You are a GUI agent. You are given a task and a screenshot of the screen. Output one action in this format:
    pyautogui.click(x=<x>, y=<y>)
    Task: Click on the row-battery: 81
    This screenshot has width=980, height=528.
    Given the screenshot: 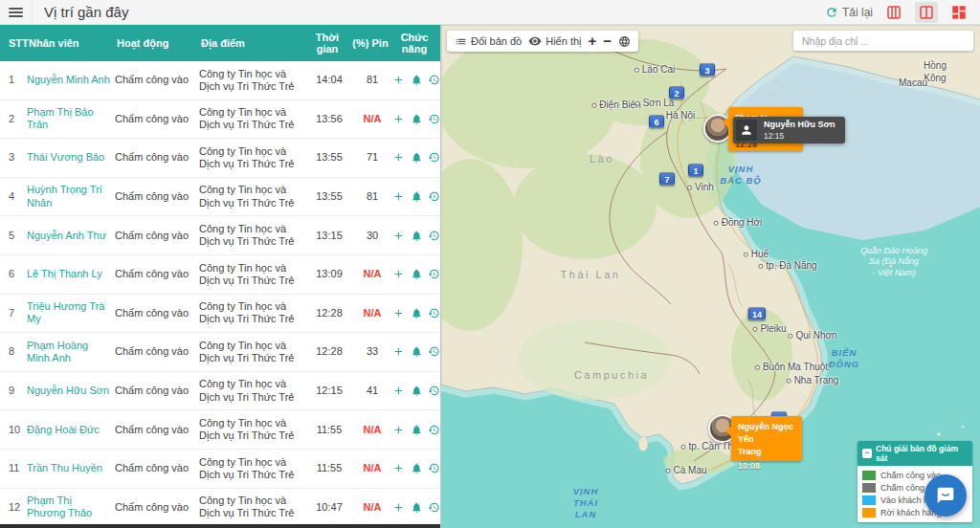 What is the action you would take?
    pyautogui.click(x=372, y=197)
    